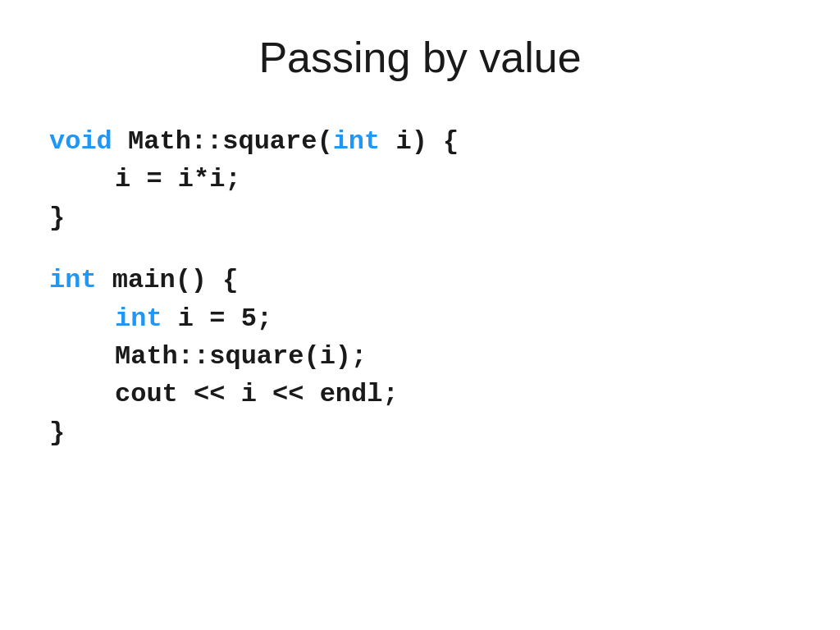 Image resolution: width=840 pixels, height=630 pixels. What do you see at coordinates (420, 142) in the screenshot?
I see `function-line-1: void Math::square(int i) {` at bounding box center [420, 142].